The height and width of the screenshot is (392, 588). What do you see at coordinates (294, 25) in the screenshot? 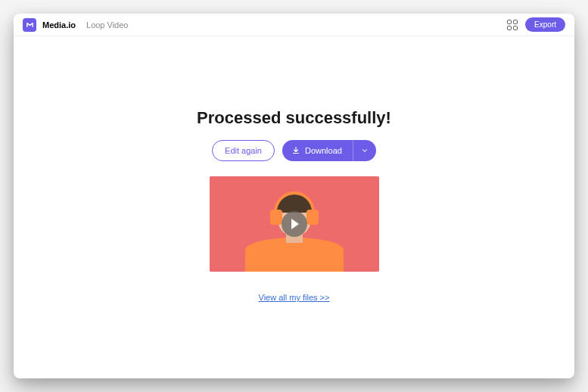
I see `header-bar: Media.io Loop Video Export` at bounding box center [294, 25].